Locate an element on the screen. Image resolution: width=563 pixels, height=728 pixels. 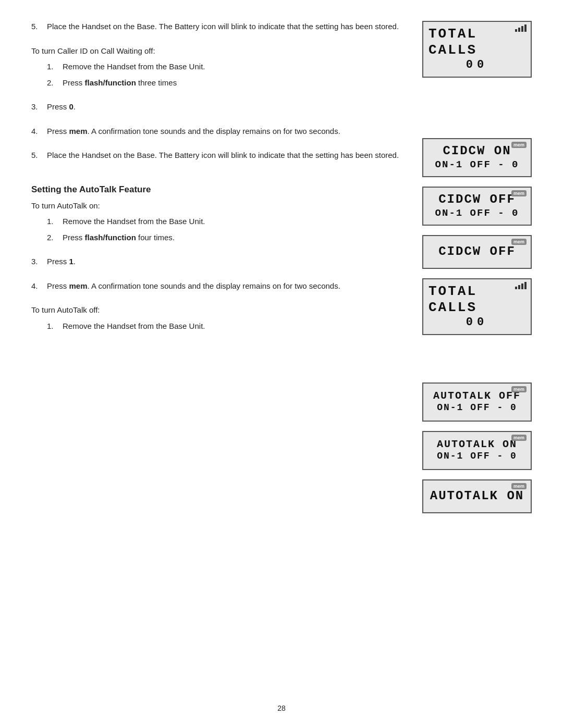
caller-step-num-4: 4. is located at coordinates (39, 131).